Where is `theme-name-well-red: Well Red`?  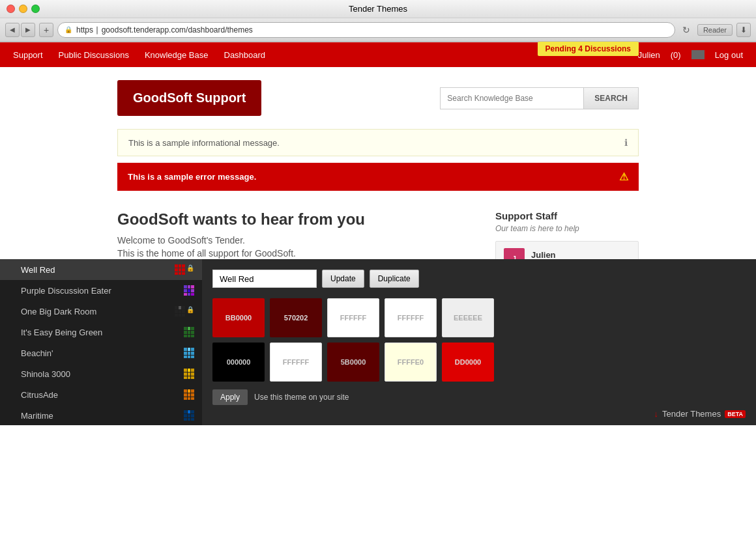 theme-name-well-red: Well Red is located at coordinates (38, 270).